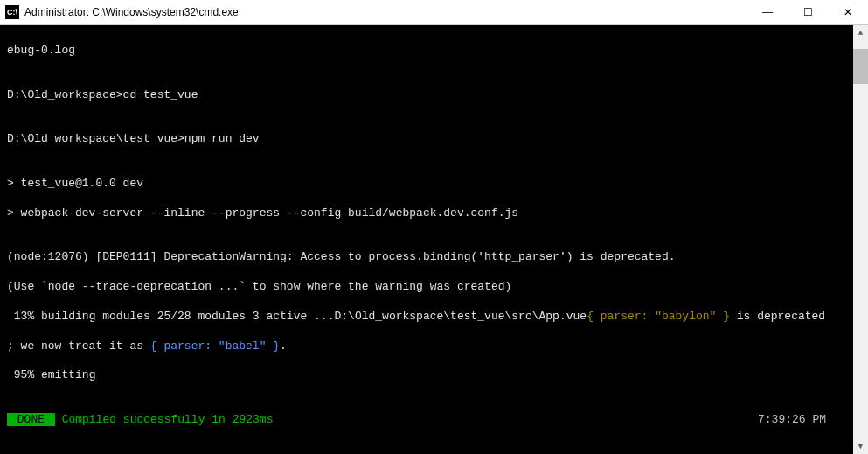  I want to click on output-line: D:\Old_workspace>cd test_vue, so click(434, 96).